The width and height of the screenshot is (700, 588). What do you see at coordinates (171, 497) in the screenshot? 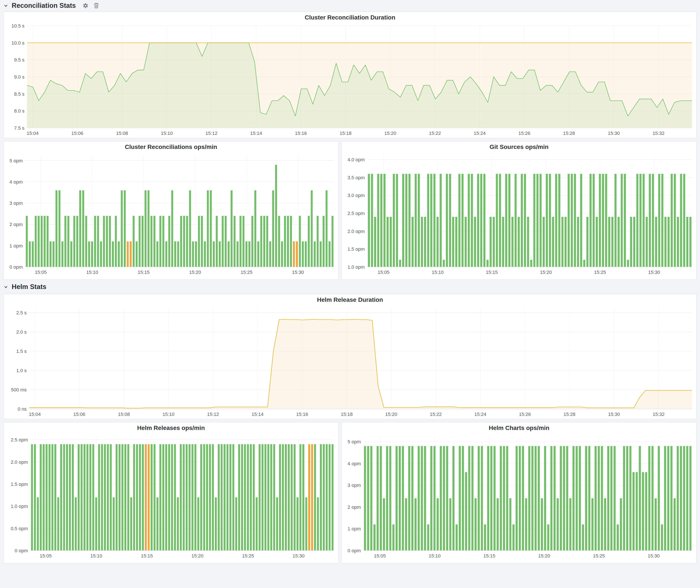
I see `helm-releases-chart: 15:0515:1015:1515:2015:2515:300 opm0.5 o…` at bounding box center [171, 497].